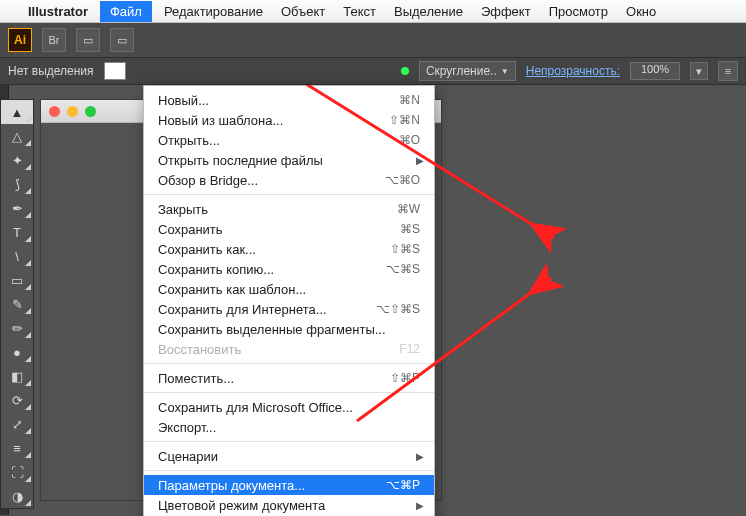 This screenshot has height=516, width=746. Describe the element at coordinates (373, 40) in the screenshot. I see `app-toolbar: Ai Br ▭ ▭` at that location.